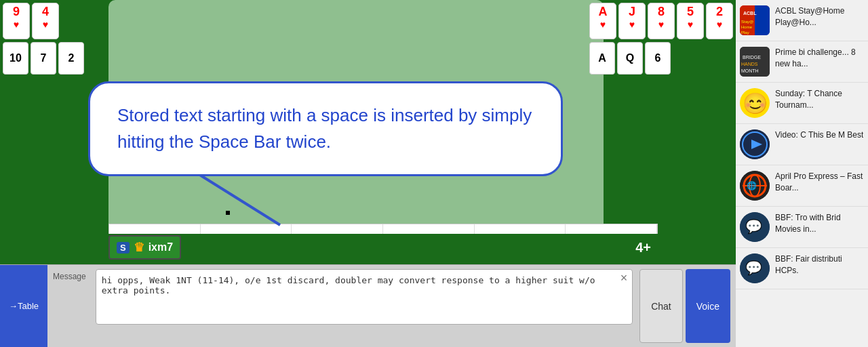  I want to click on player-name-box: S ♛ ixm7, so click(145, 247).